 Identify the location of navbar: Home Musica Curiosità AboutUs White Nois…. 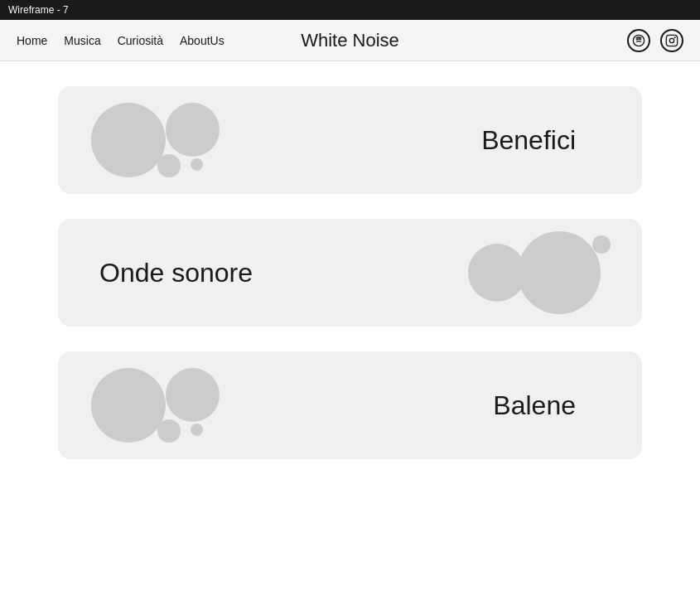
(350, 41).